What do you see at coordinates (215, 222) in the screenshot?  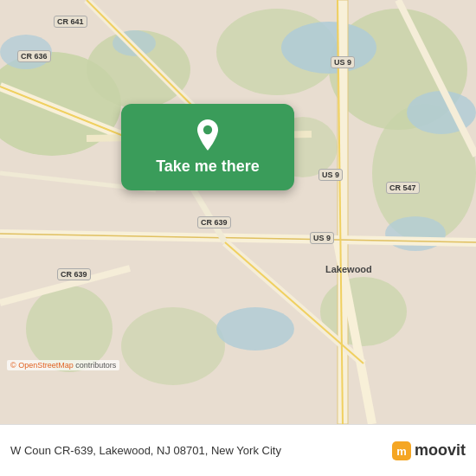 I see `road-label-cr639-1: CR 639` at bounding box center [215, 222].